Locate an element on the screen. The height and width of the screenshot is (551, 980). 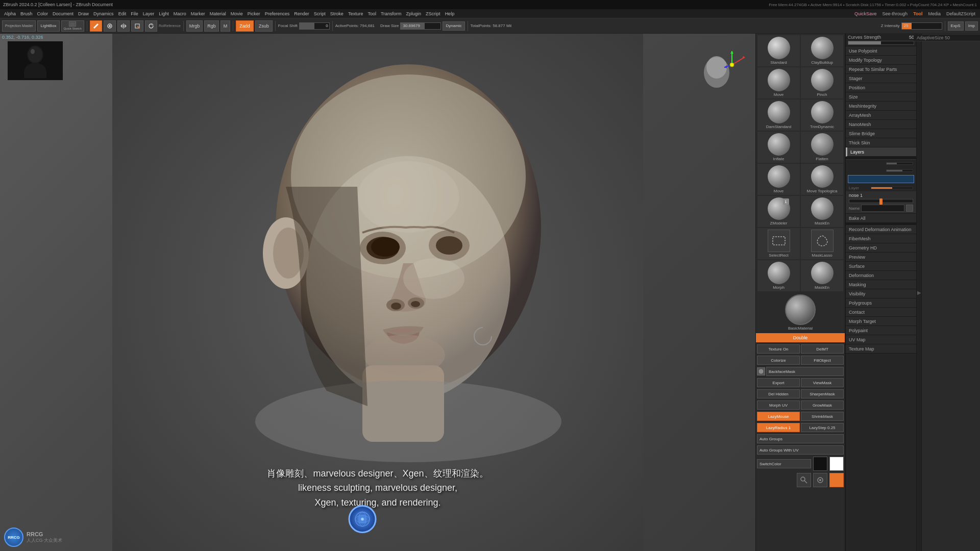
layers-btn: Layers is located at coordinates (881, 152).